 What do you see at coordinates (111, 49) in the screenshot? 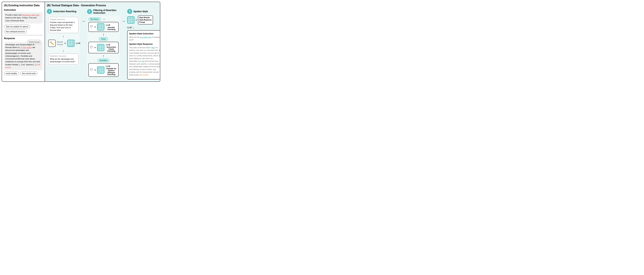
I see `clarity-checking-label: Instruction Clarity Checking` at bounding box center [111, 49].